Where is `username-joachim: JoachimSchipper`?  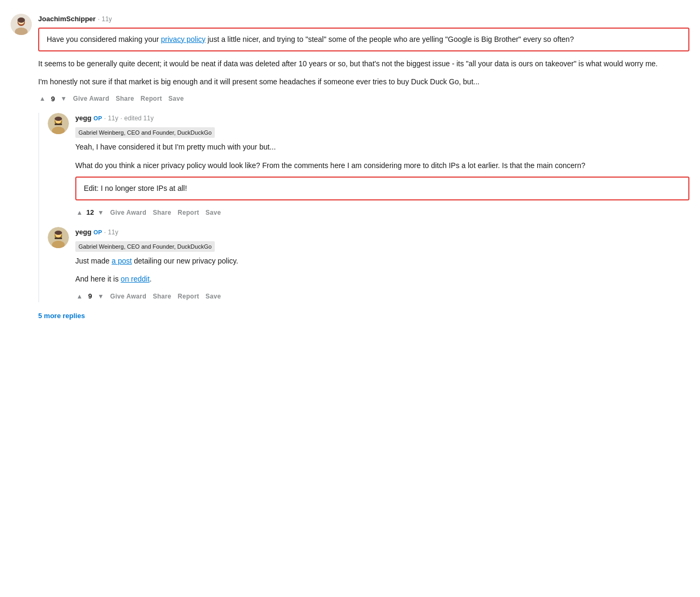 username-joachim: JoachimSchipper is located at coordinates (67, 19).